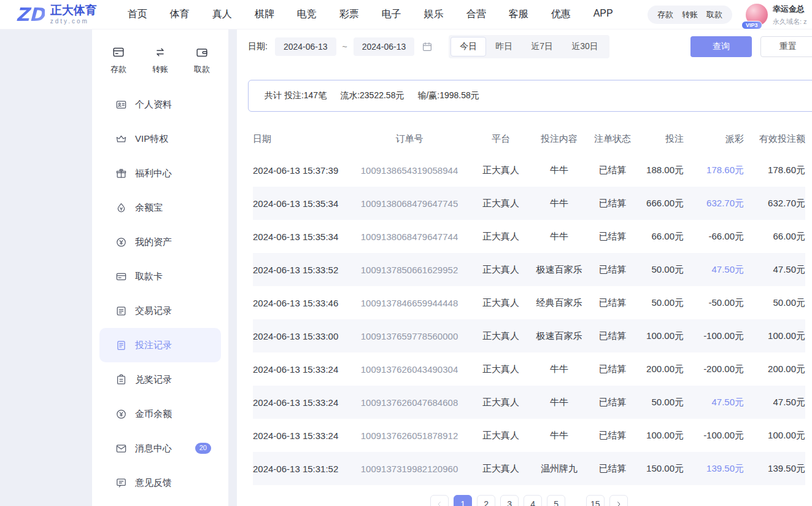 The width and height of the screenshot is (812, 506). I want to click on profile-icon, so click(122, 104).